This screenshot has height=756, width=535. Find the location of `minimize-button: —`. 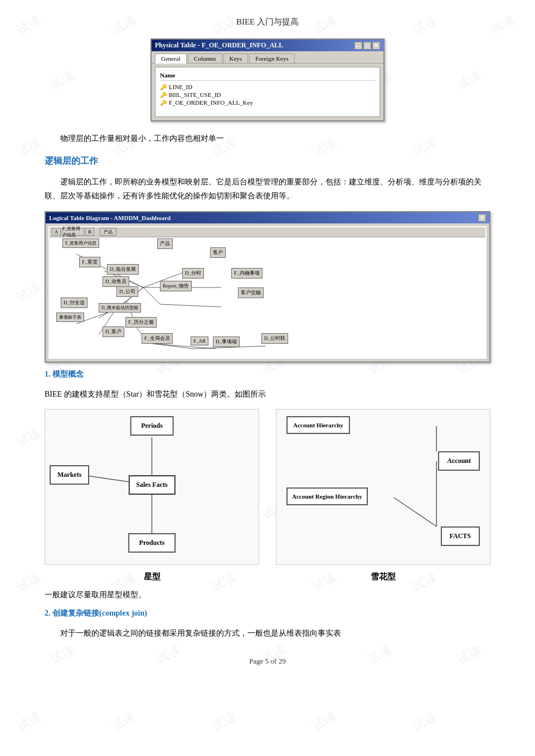

minimize-button: — is located at coordinates (358, 46).